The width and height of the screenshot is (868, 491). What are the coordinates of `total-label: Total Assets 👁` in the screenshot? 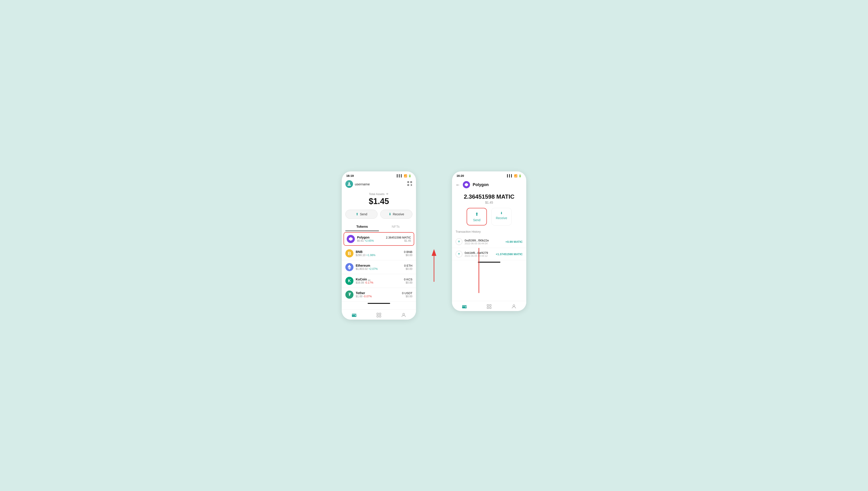 It's located at (379, 194).